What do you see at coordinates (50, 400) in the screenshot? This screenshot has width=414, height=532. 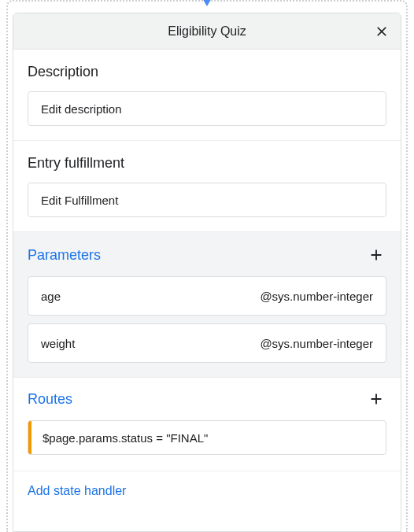 I see `routes-heading: Routes` at bounding box center [50, 400].